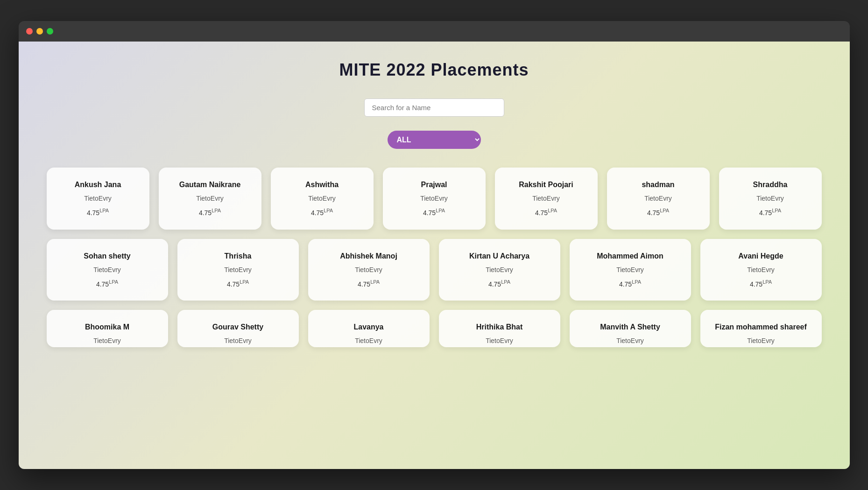 Image resolution: width=868 pixels, height=490 pixels. What do you see at coordinates (434, 185) in the screenshot?
I see `card-name: Prajwal` at bounding box center [434, 185].